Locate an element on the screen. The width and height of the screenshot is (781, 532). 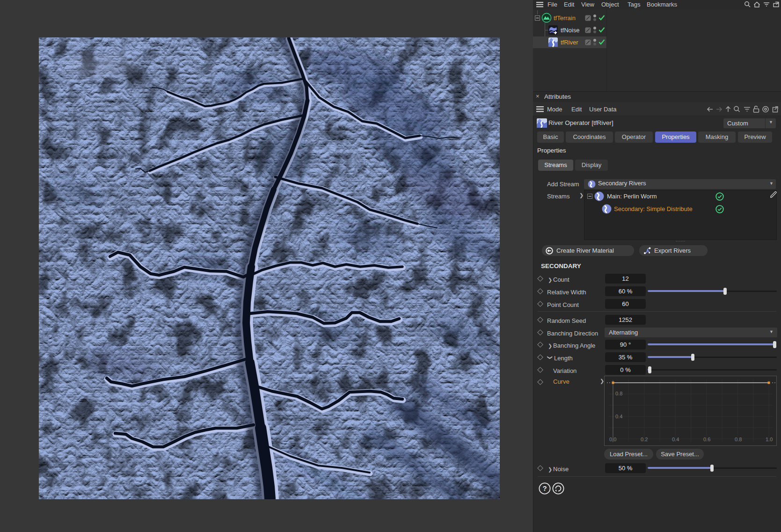
svg-text: 1.0 is located at coordinates (769, 439).